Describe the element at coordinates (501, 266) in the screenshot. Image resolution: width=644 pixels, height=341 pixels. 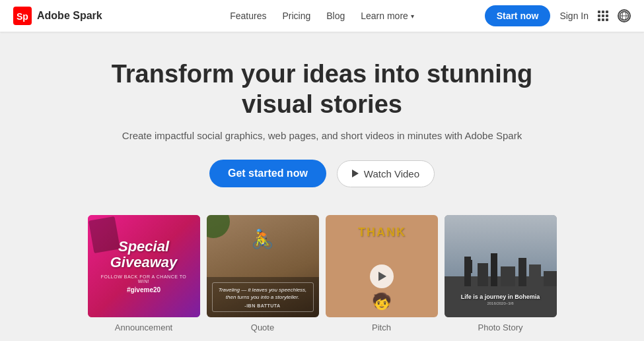
I see `card-photo-image: Life is a journey in Bohemia 2016/2020~3…` at that location.